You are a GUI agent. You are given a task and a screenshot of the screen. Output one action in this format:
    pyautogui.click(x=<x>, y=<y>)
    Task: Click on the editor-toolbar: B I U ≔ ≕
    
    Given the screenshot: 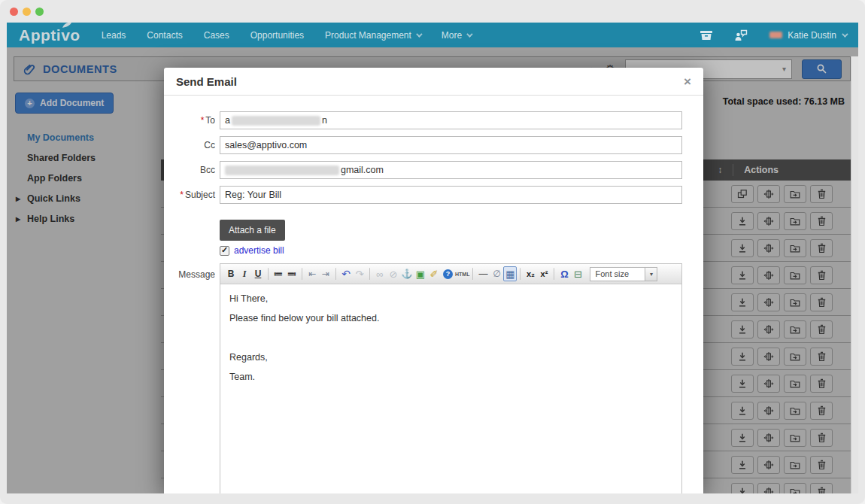 What is the action you would take?
    pyautogui.click(x=451, y=274)
    